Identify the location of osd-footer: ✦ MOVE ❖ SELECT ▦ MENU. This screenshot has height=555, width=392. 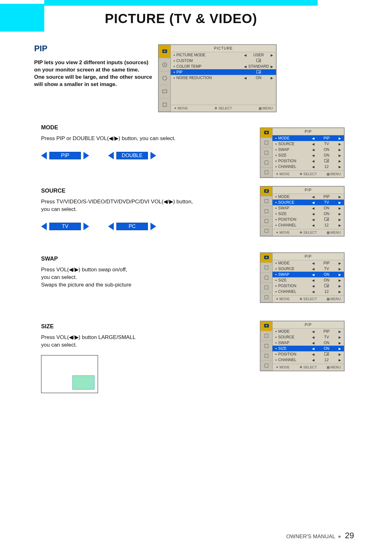
(223, 108).